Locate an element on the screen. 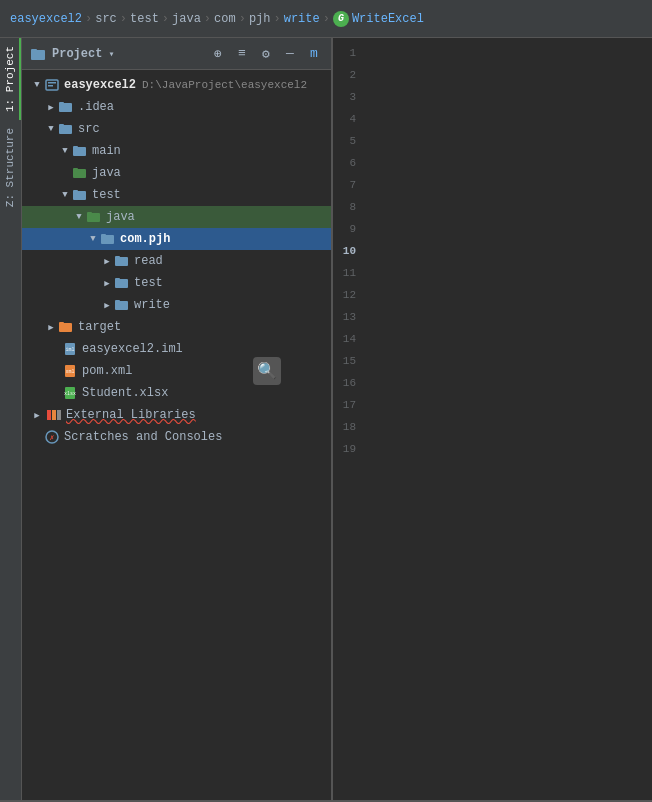 This screenshot has width=652, height=802. line-14: 14 is located at coordinates (346, 339).